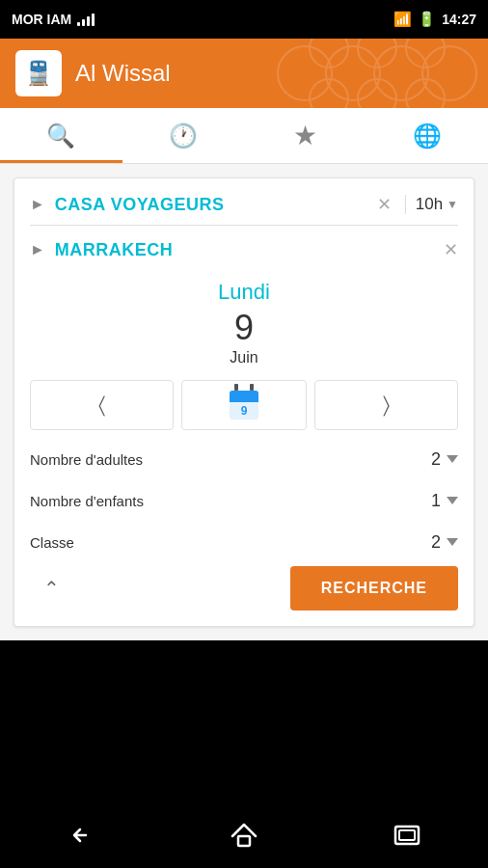  I want to click on status-bar: MOR IAM 📶 🔋 14:27, so click(244, 19).